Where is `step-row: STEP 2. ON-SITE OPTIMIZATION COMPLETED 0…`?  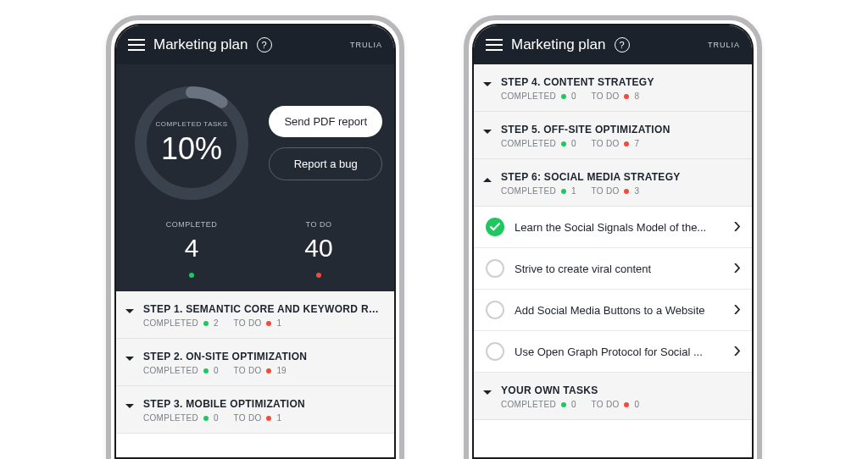 step-row: STEP 2. ON-SITE OPTIMIZATION COMPLETED 0… is located at coordinates (255, 362).